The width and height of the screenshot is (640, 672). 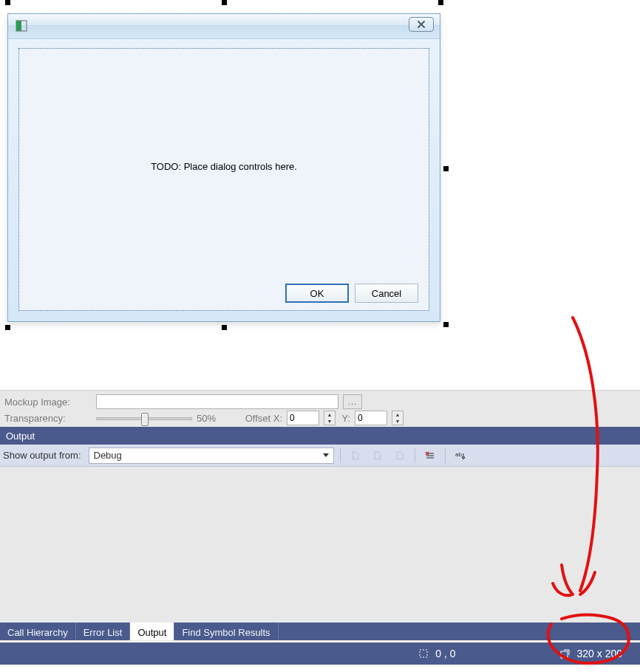 I want to click on svg-text: ab, so click(x=458, y=455).